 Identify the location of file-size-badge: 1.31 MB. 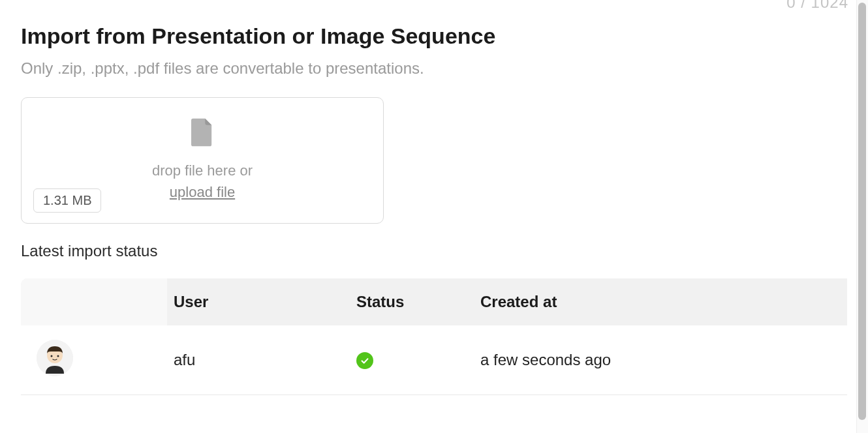
(67, 201).